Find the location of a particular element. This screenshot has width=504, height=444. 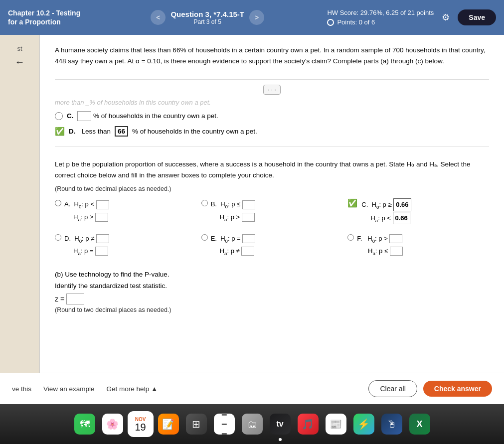

identify-label: Identify the standardized test statistic… is located at coordinates (272, 286).